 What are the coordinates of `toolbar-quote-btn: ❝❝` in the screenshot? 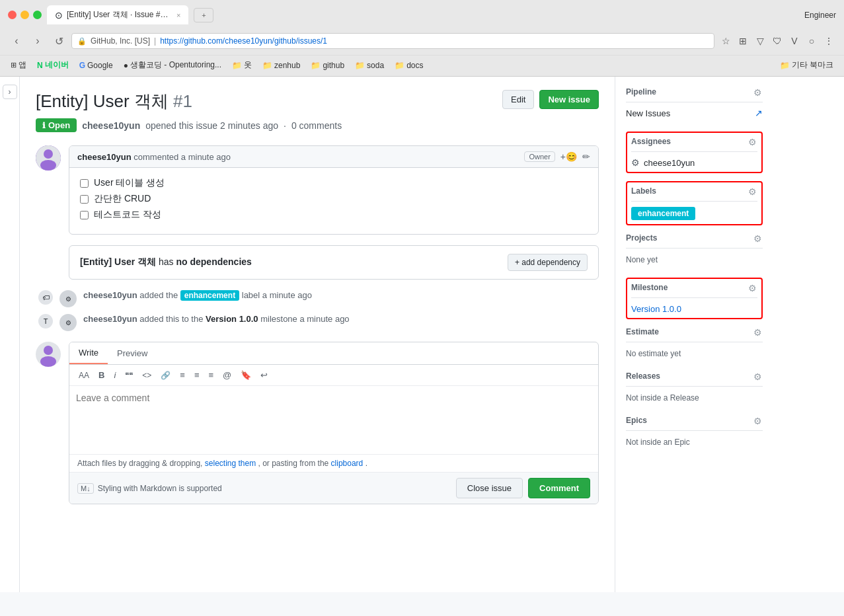 It's located at (129, 375).